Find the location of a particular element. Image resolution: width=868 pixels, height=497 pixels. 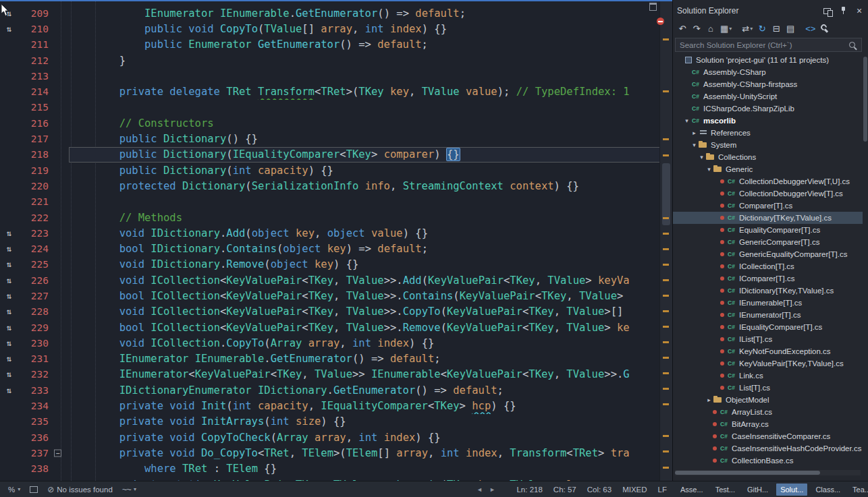

line-number: 211 is located at coordinates (33, 45).